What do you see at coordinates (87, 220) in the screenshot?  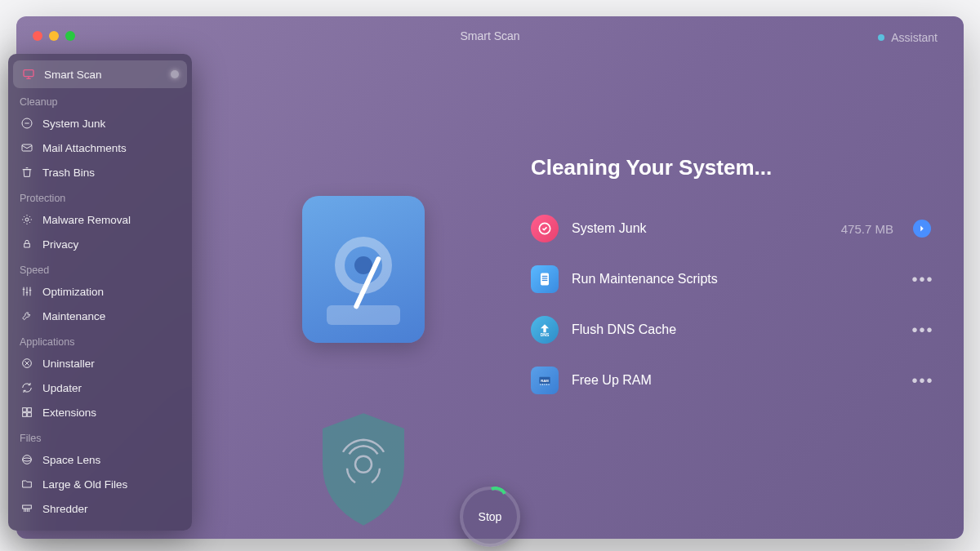 I see `sidebar-item-label: Malware Removal` at bounding box center [87, 220].